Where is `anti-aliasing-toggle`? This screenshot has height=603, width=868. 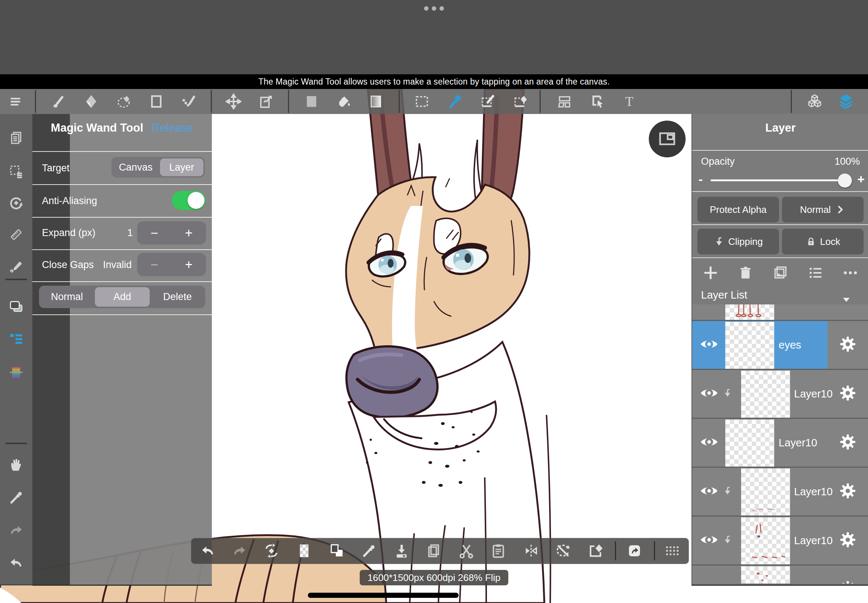
anti-aliasing-toggle is located at coordinates (189, 200).